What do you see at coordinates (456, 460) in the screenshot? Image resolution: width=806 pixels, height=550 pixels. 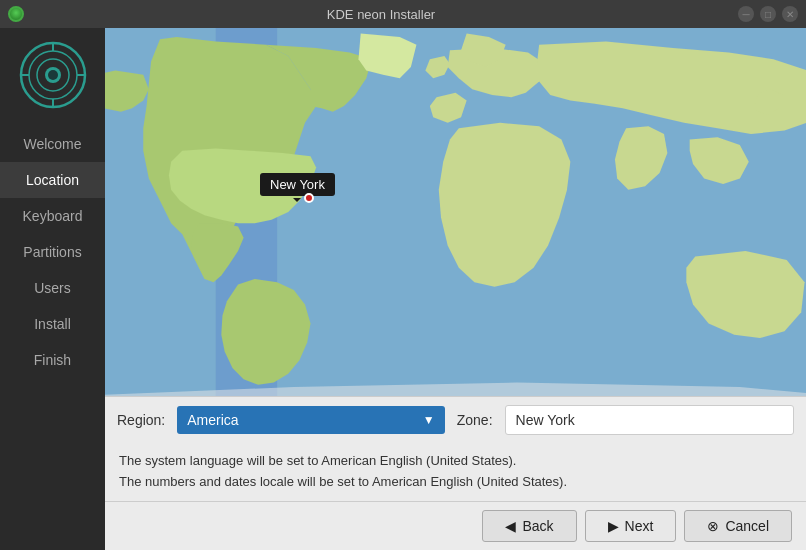 I see `info-line-1: The system language will be set to Ameri…` at bounding box center [456, 460].